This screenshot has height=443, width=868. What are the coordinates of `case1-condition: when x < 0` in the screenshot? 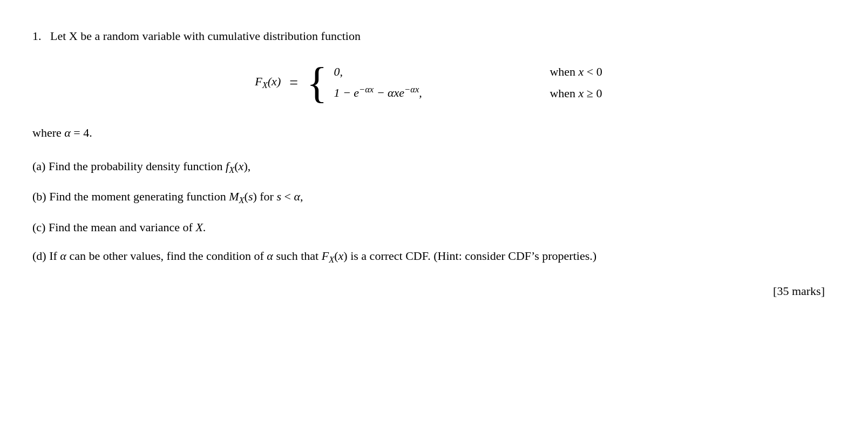 It's located at (575, 72).